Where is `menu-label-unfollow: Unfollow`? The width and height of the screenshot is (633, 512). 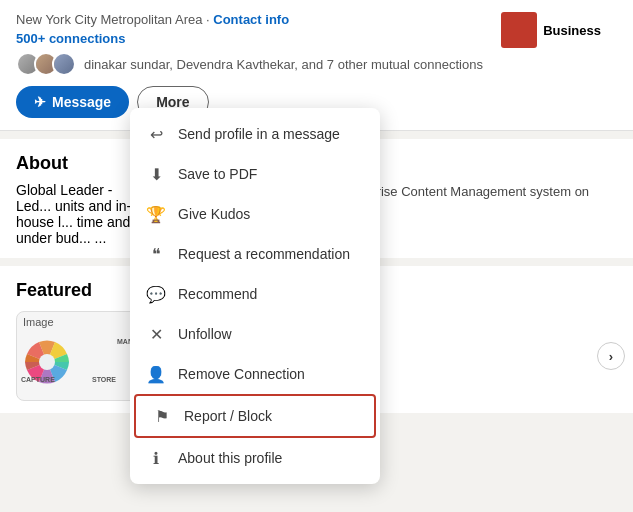 menu-label-unfollow: Unfollow is located at coordinates (205, 334).